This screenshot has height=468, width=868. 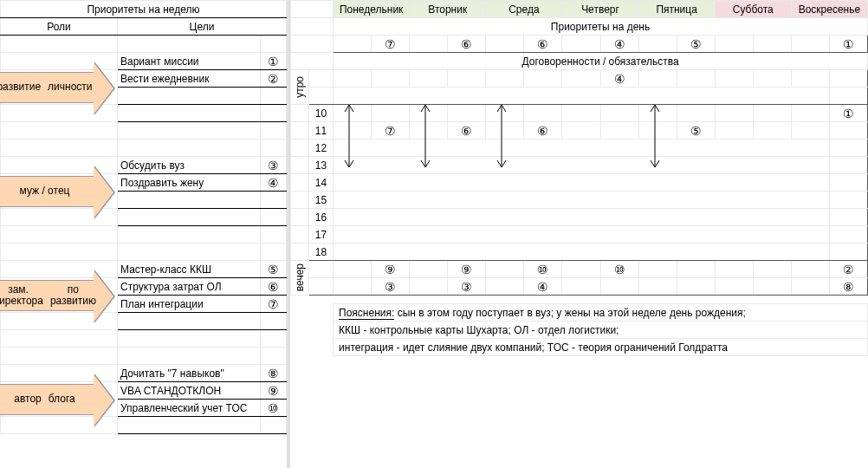 I want to click on hour: 12, so click(x=321, y=148).